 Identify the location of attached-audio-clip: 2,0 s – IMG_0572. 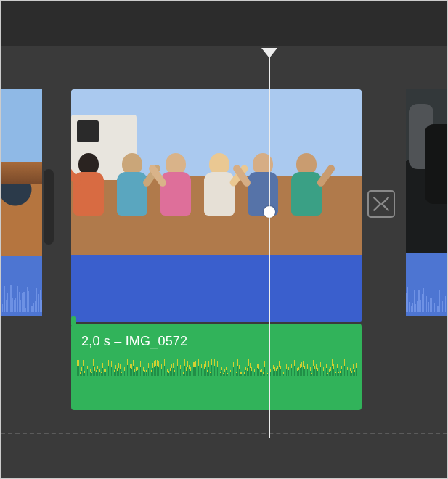
(216, 367).